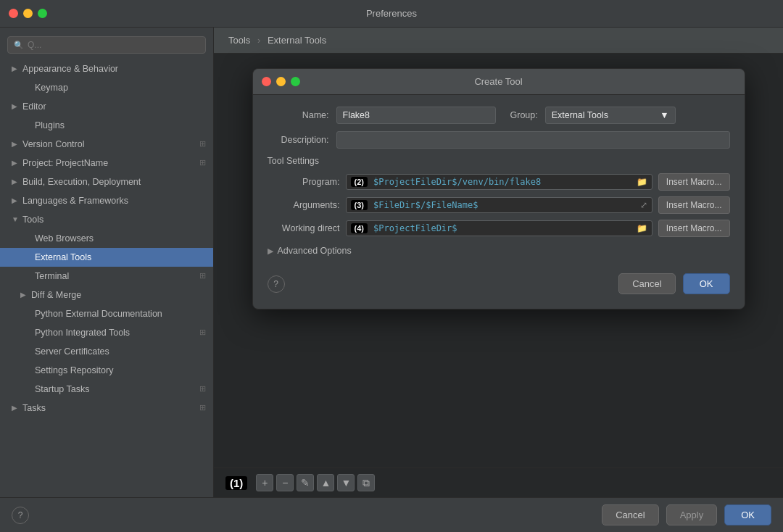  What do you see at coordinates (107, 88) in the screenshot?
I see `sidebar-item-keymap: Keymap` at bounding box center [107, 88].